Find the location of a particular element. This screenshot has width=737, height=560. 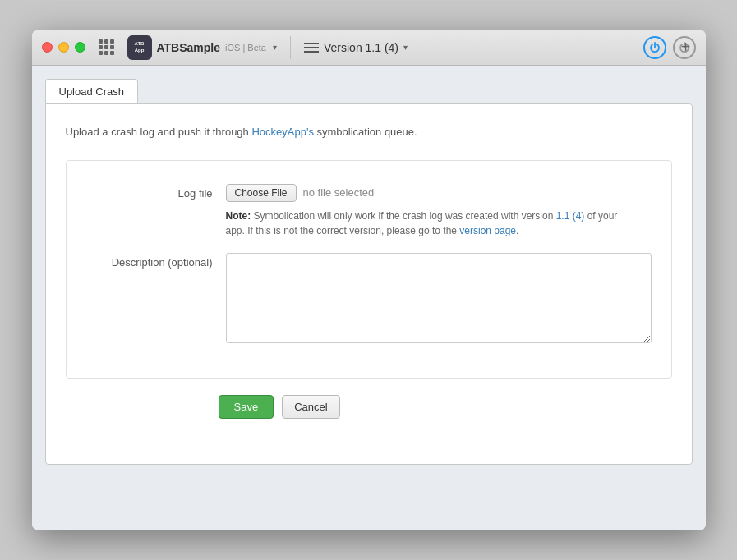

app-dropdown-arrow-icon: ▾ is located at coordinates (274, 48).